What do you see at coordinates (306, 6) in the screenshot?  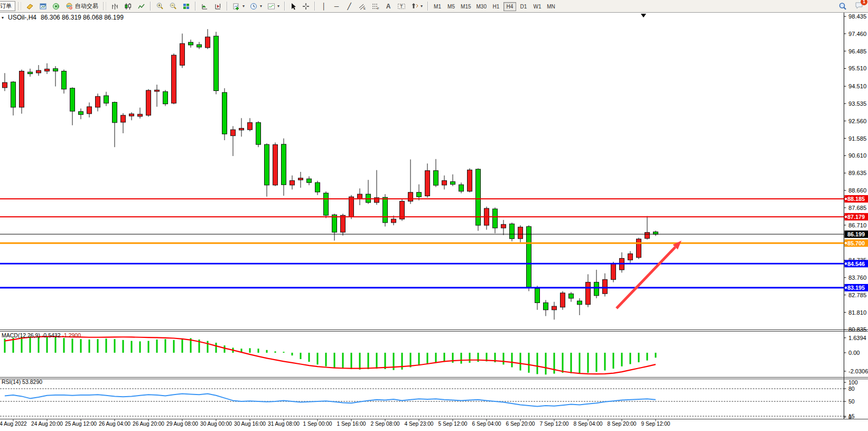 I see `crosshair-button` at bounding box center [306, 6].